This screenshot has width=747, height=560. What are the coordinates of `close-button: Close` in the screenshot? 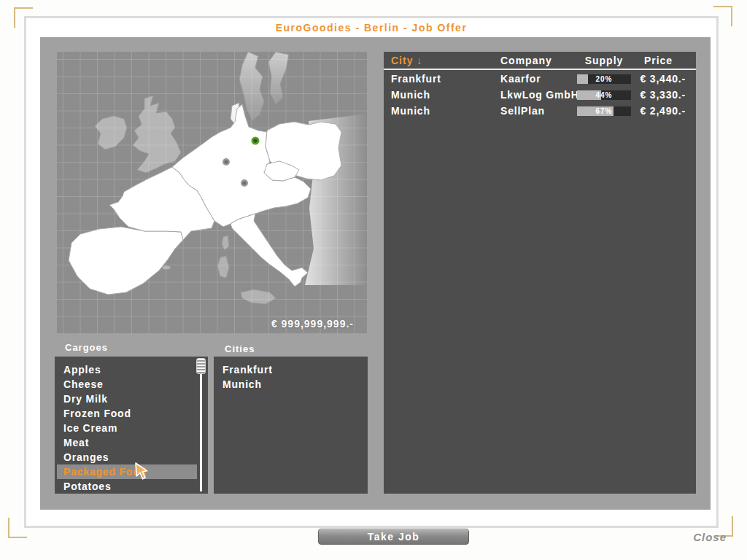 It's located at (694, 537).